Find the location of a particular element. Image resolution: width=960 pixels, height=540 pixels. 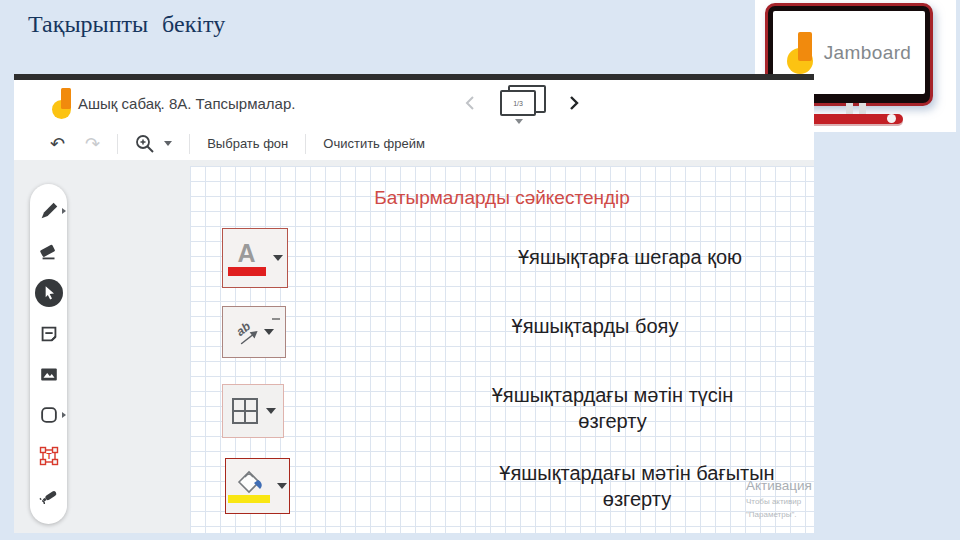

select-tool-icon is located at coordinates (49, 293).